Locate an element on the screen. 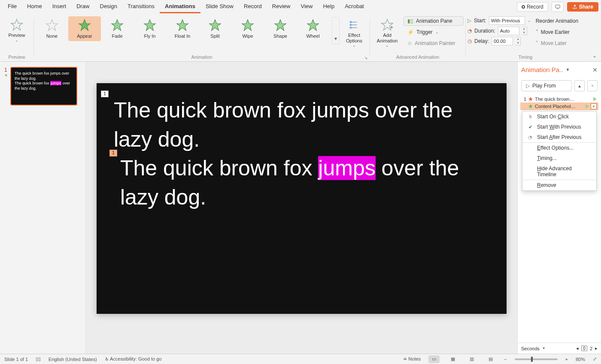 Image resolution: width=601 pixels, height=364 pixels. anim-none: None is located at coordinates (52, 29).